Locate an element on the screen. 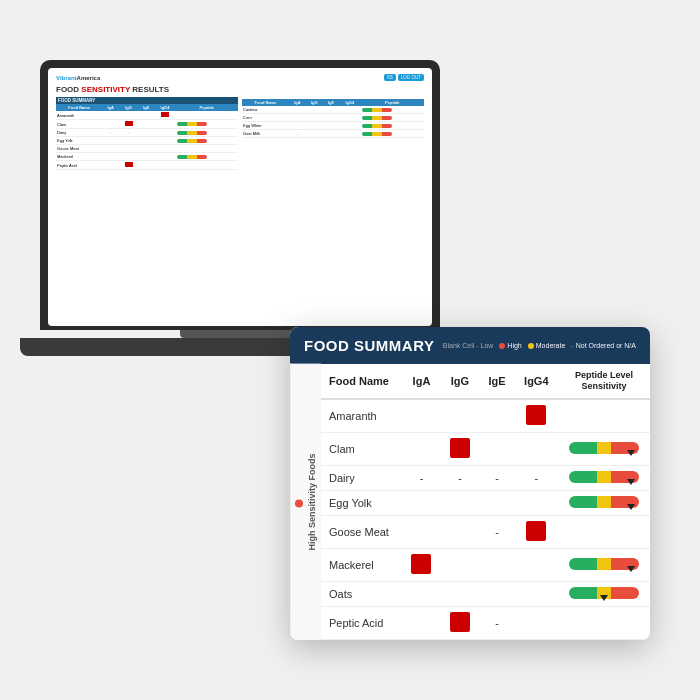 The height and width of the screenshot is (700, 700). title-sensitivity: SENSITIVITY is located at coordinates (106, 90).